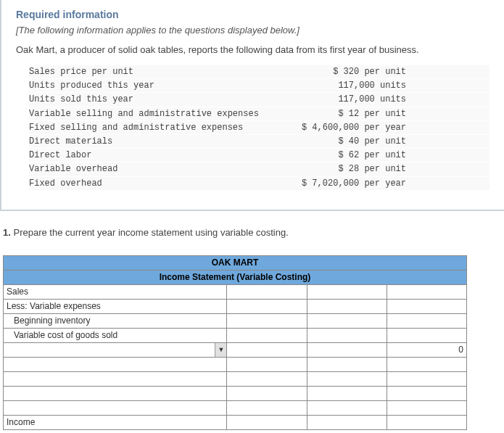 This screenshot has width=504, height=433. I want to click on data-value: $ 12 per unit, so click(337, 114).